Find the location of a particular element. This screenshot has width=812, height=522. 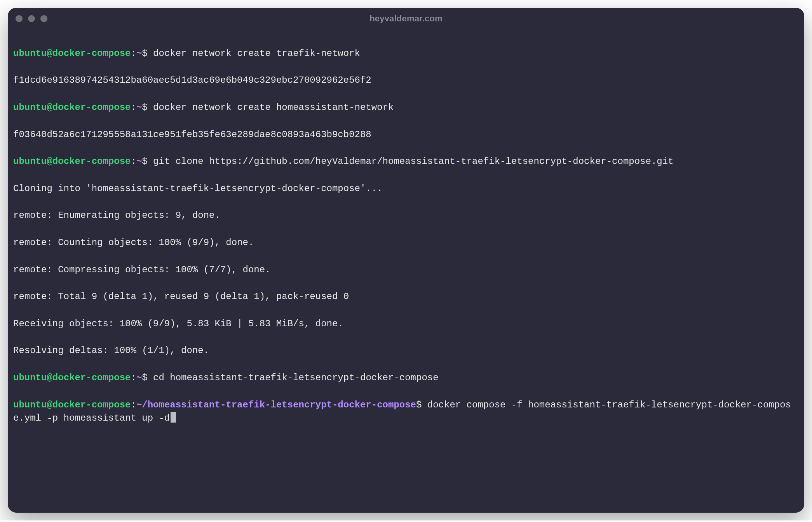

minimize-button is located at coordinates (31, 19).